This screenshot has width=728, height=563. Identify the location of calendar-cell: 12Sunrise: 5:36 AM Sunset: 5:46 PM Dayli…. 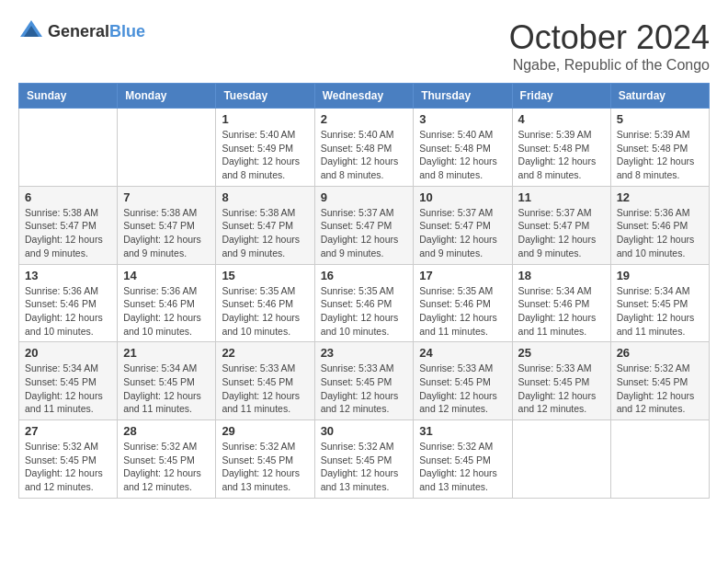
(660, 224).